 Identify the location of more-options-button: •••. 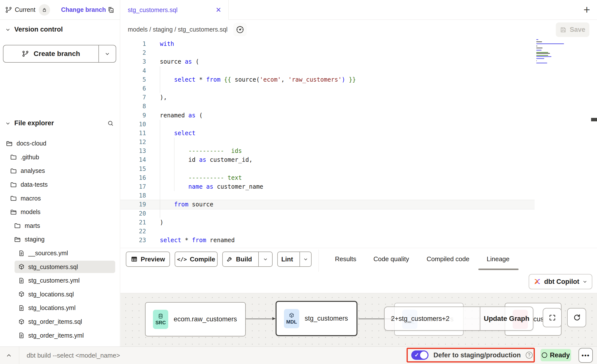
(586, 355).